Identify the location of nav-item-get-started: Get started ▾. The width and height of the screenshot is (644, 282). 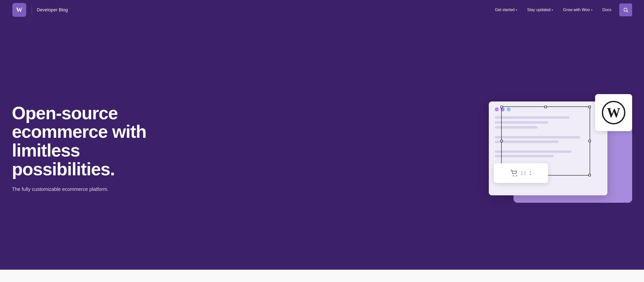
(506, 10).